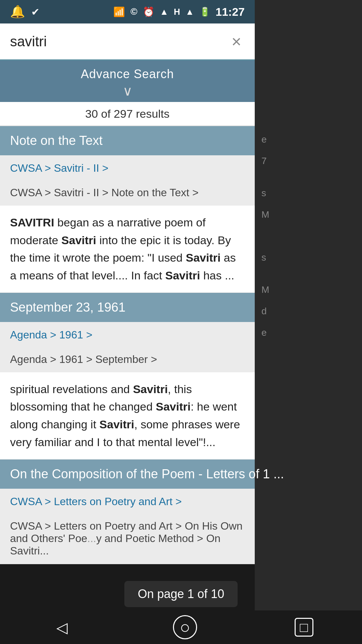 Image resolution: width=362 pixels, height=644 pixels. What do you see at coordinates (181, 594) in the screenshot?
I see `pagination-tooltip: On page 1 of 10` at bounding box center [181, 594].